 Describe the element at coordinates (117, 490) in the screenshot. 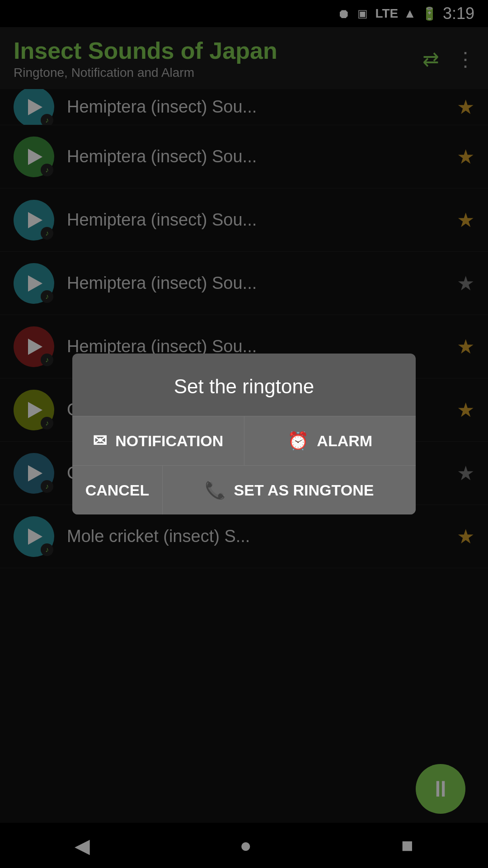

I see `cancel-button: CANCEL` at that location.